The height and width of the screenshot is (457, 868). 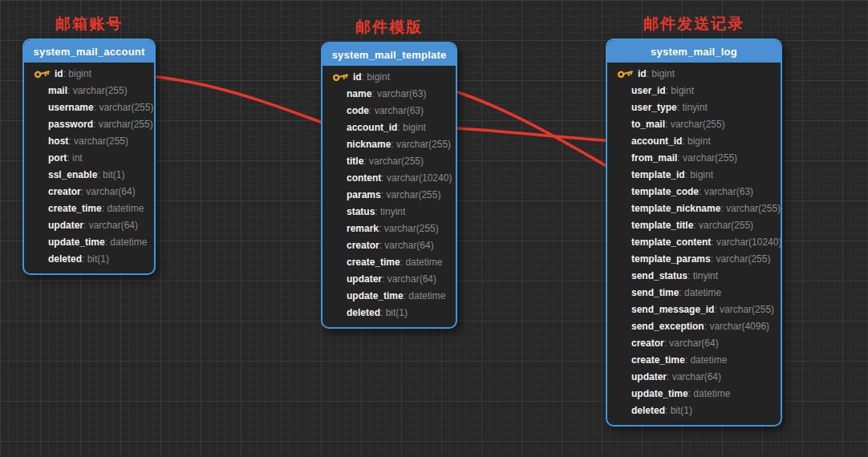 What do you see at coordinates (58, 141) in the screenshot?
I see `field-name: host` at bounding box center [58, 141].